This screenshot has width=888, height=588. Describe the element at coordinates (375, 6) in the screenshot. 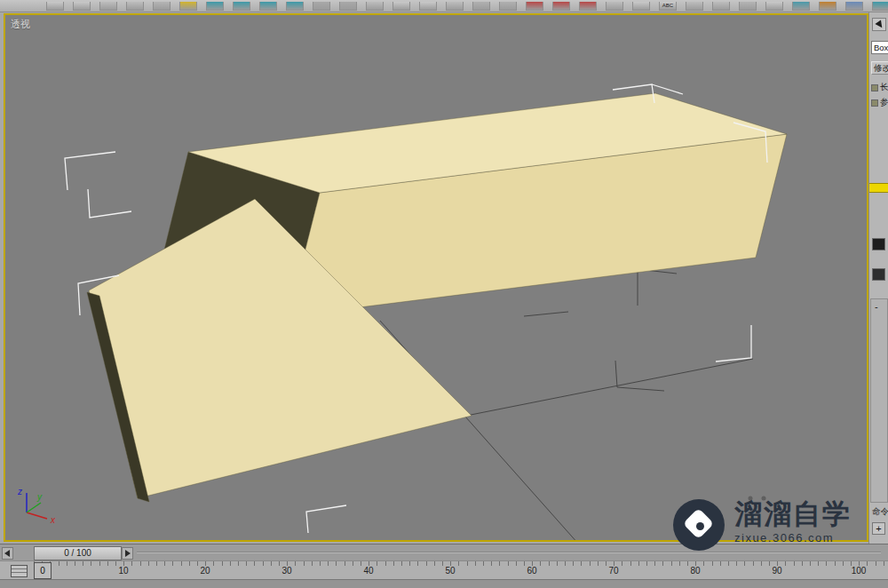

I see `select-and-scale-icon` at that location.